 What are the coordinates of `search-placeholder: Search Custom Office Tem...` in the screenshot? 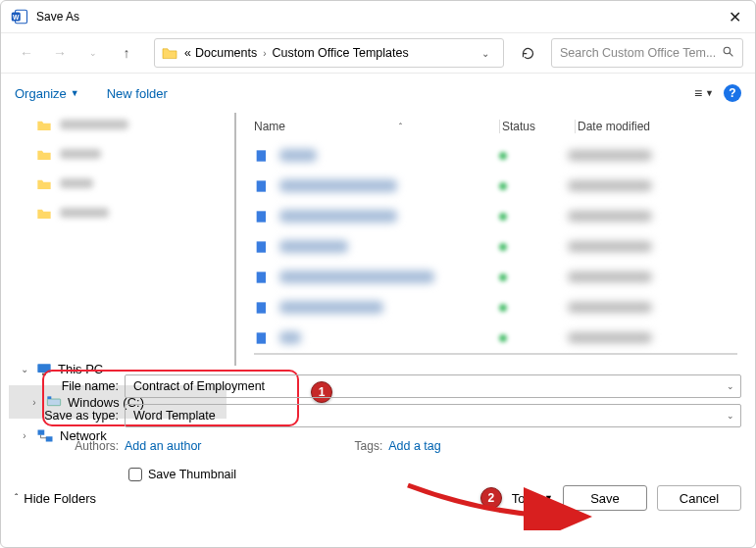 It's located at (639, 53).